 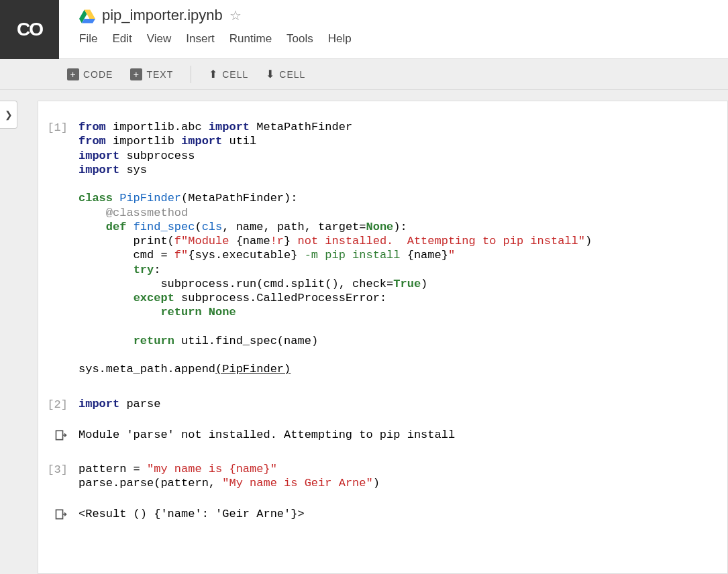 What do you see at coordinates (90, 74) in the screenshot?
I see `add-code-button: + CODE` at bounding box center [90, 74].